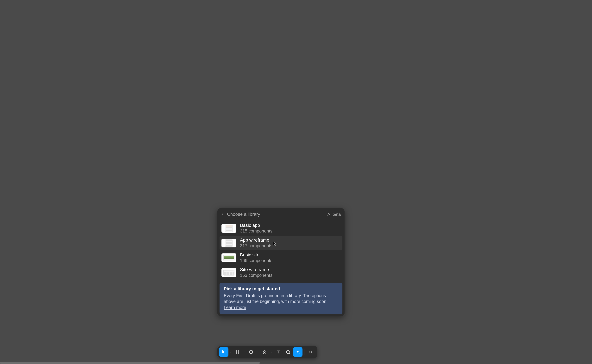  What do you see at coordinates (251, 352) in the screenshot?
I see `rect-icon` at bounding box center [251, 352].